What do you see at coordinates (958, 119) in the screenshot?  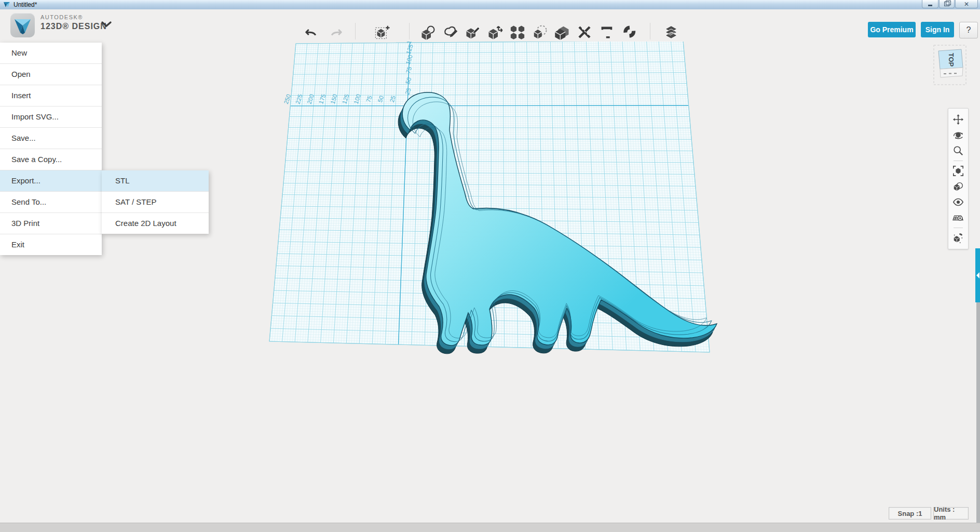 I see `pan-icon` at bounding box center [958, 119].